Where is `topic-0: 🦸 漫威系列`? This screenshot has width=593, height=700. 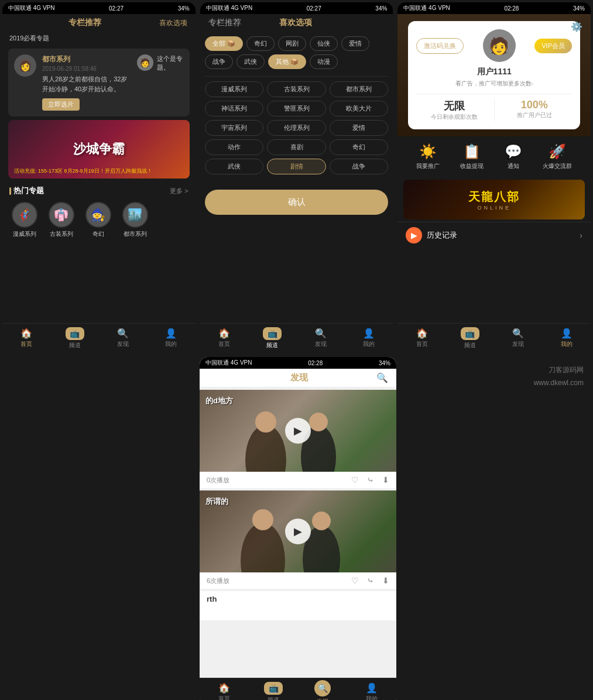
topic-0: 🦸 漫威系列 is located at coordinates (25, 220).